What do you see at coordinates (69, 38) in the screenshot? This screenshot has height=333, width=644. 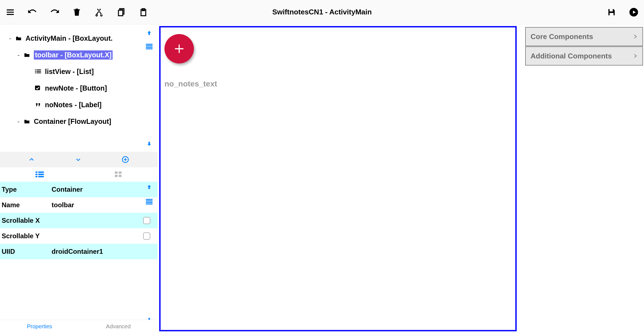 I see `tree-label: ActivityMain - [BoxLayout.` at bounding box center [69, 38].